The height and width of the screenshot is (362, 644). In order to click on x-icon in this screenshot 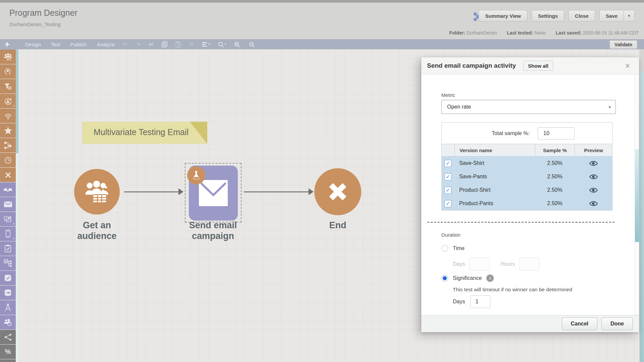, I will do `click(8, 175)`.